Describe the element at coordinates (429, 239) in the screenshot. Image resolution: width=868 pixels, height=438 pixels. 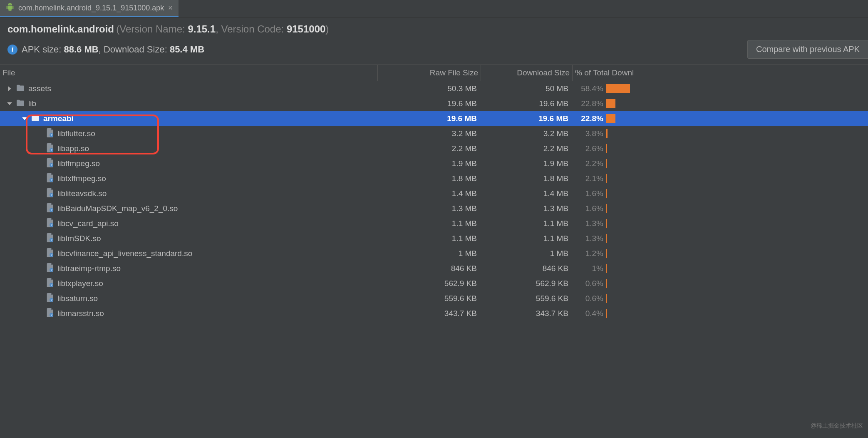
I see `raw-size: 1.1 MB` at that location.